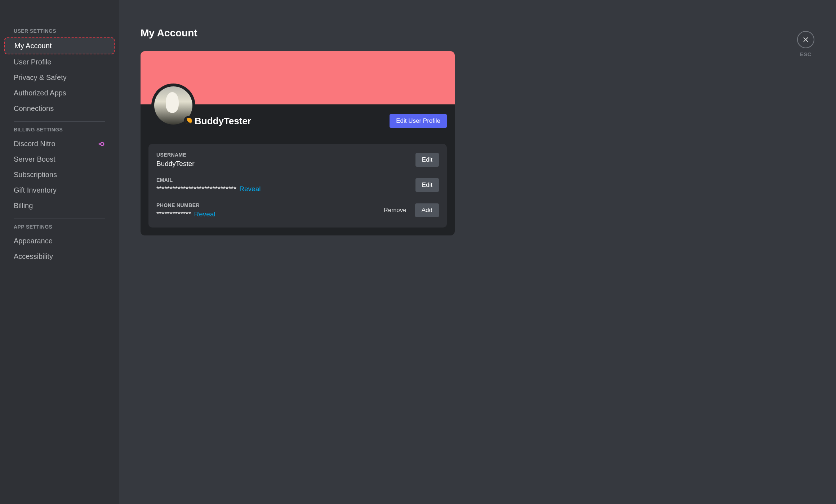 This screenshot has width=836, height=504. What do you see at coordinates (298, 160) in the screenshot?
I see `field-username: USERNAME BuddyTester Edit` at bounding box center [298, 160].